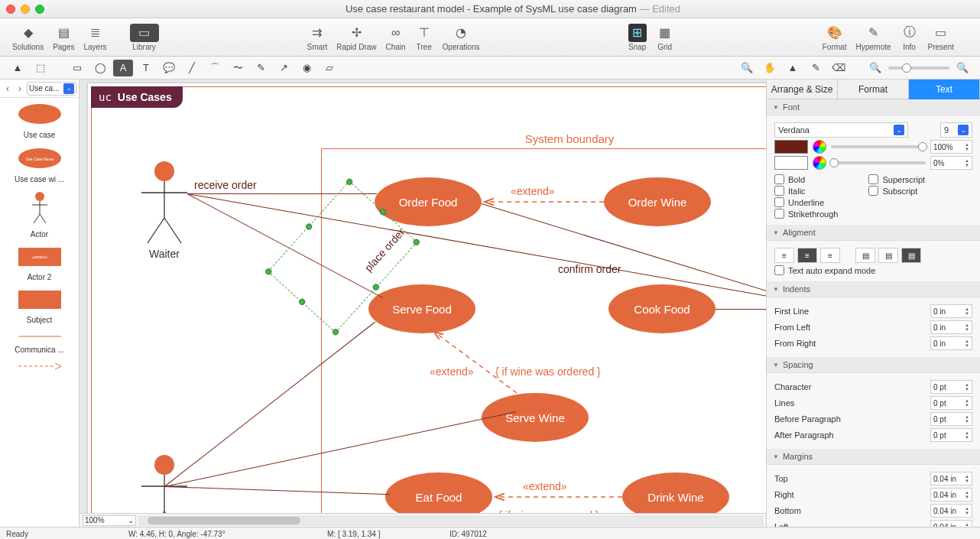 The width and height of the screenshot is (980, 539). What do you see at coordinates (911, 255) in the screenshot?
I see `valign-bottom-button: ▤` at bounding box center [911, 255].